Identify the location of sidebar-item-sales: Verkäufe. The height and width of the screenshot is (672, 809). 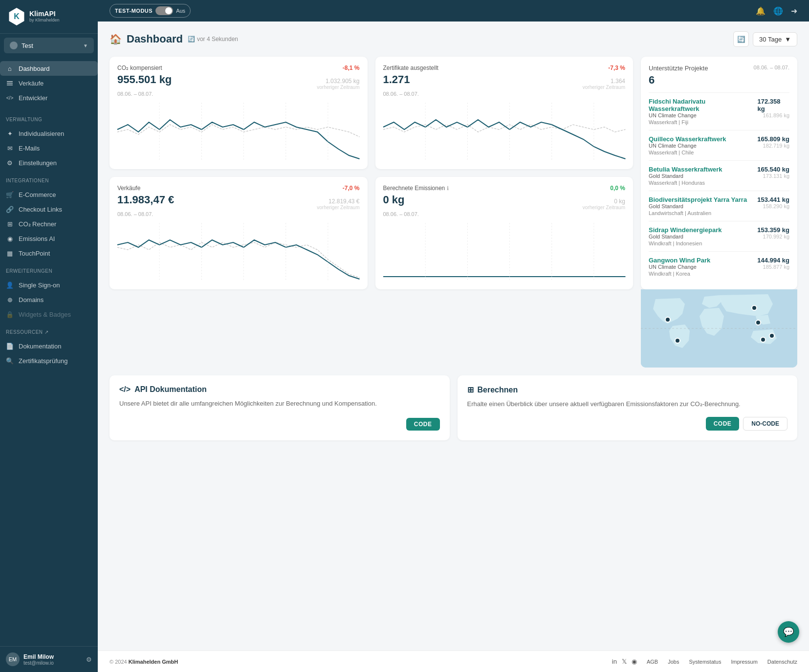
(49, 83).